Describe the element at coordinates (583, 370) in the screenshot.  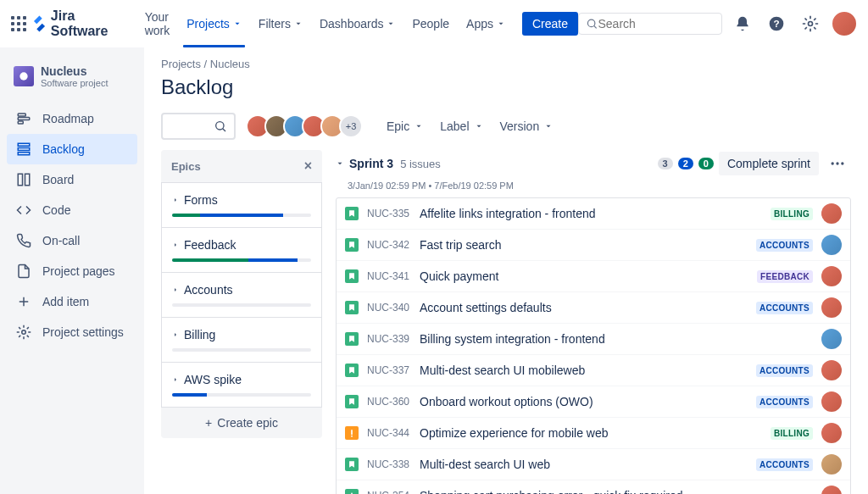
I see `issue-title: Multi-dest search UI mobileweb` at that location.